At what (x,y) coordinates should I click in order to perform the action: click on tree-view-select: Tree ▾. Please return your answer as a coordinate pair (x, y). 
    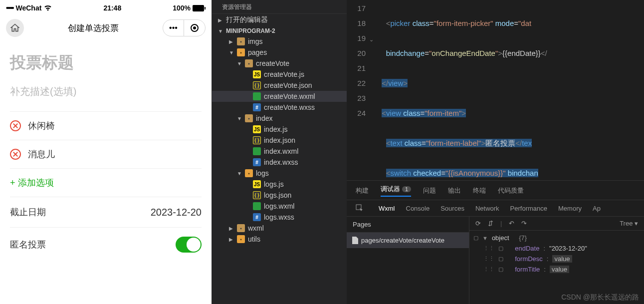
    Looking at the image, I should click on (629, 224).